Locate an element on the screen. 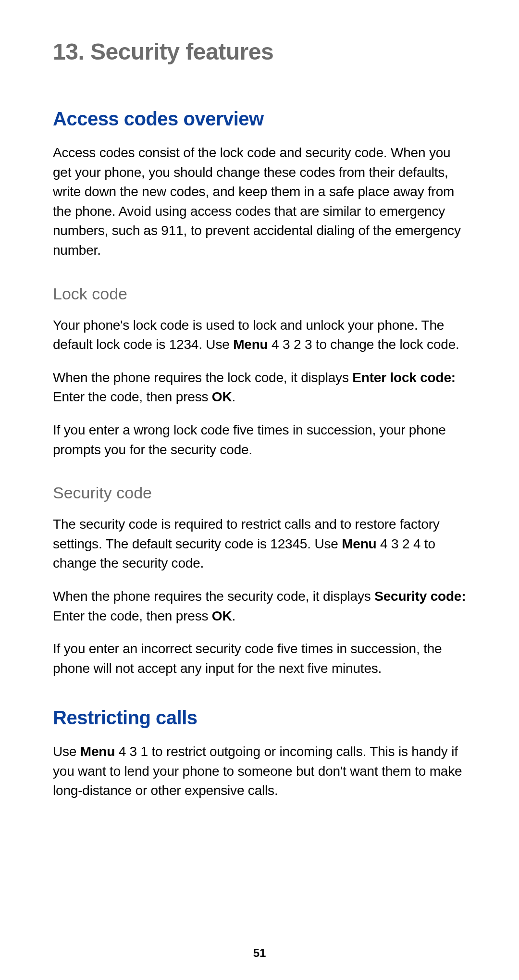 This screenshot has height=980, width=519. security-code-p3: If you enter an incorrect security code … is located at coordinates (260, 658).